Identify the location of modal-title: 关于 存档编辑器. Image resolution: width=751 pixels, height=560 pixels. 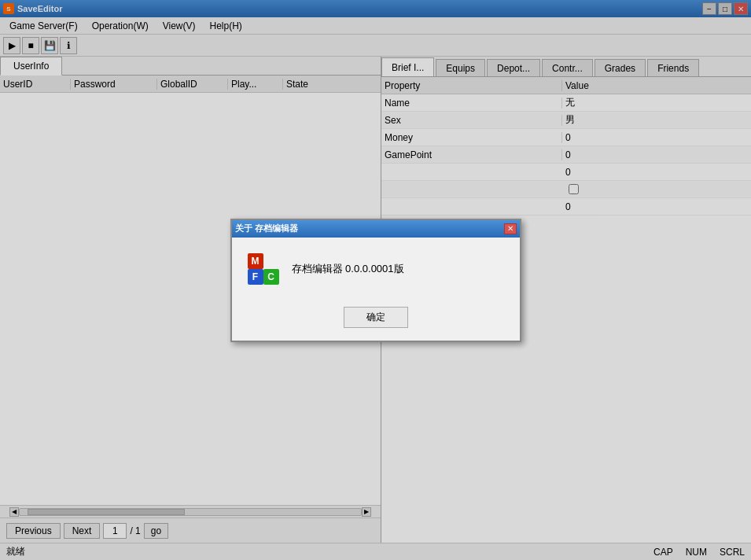
(267, 228).